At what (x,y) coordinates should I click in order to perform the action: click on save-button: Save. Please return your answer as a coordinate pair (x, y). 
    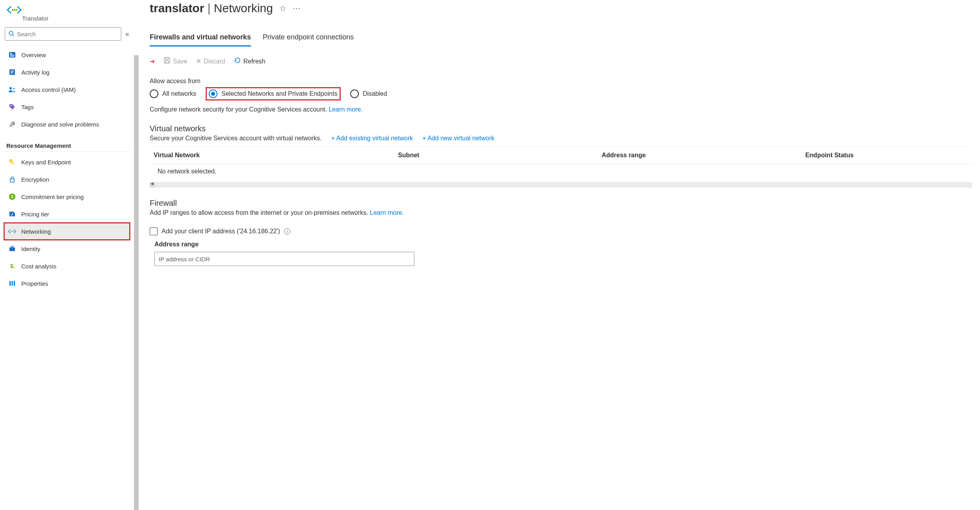
    Looking at the image, I should click on (175, 61).